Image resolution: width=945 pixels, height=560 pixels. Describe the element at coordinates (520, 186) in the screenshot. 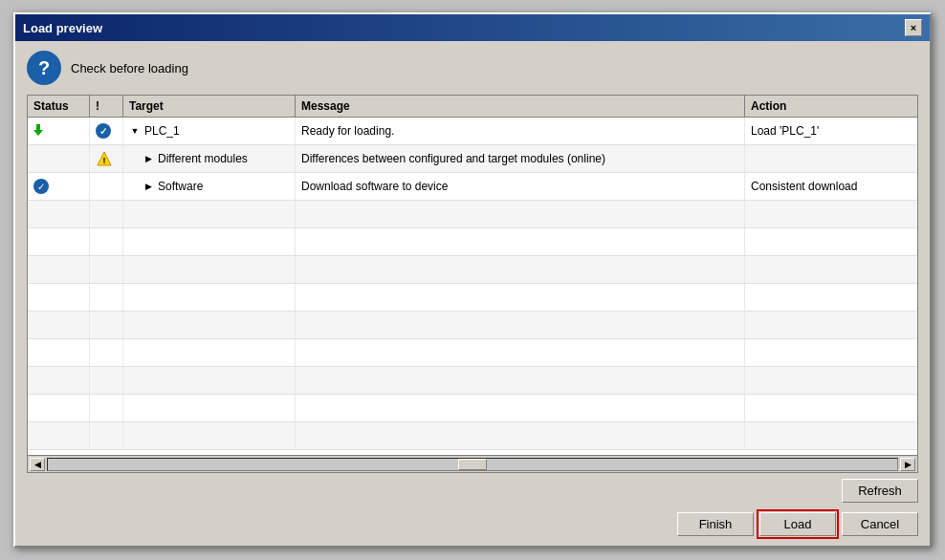

I see `row3-message: Download software to device` at that location.